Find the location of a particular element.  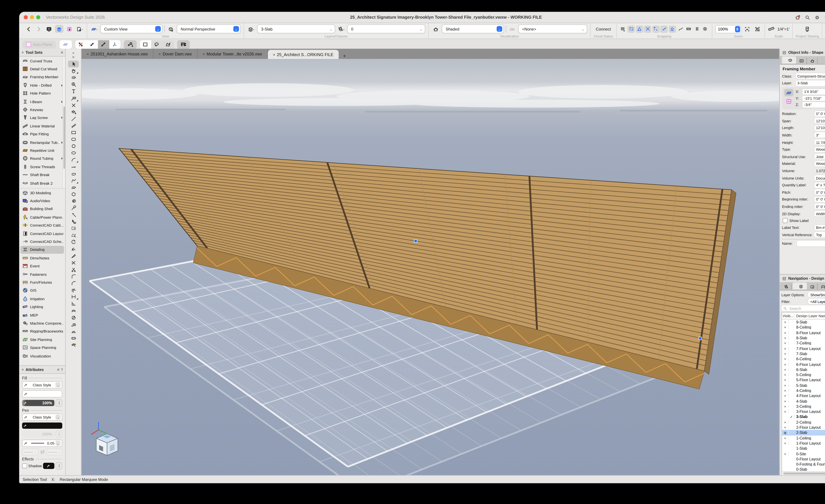

tool-set-category: ConnectCAD Cabl... is located at coordinates (42, 225).